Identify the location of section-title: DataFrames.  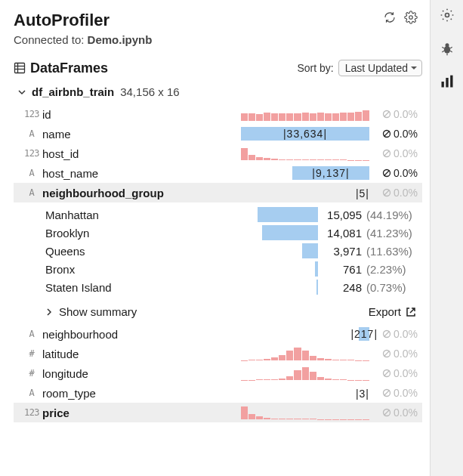
(60, 68).